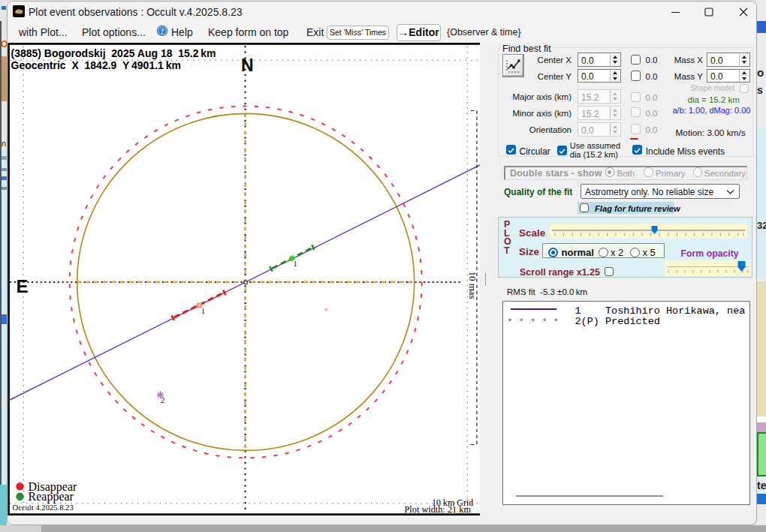  I want to click on svg-text:Geocentric X 1842.9 Y 4901.: Geocentric X 1842.9 Y 4901.1 km, so click(96, 65).